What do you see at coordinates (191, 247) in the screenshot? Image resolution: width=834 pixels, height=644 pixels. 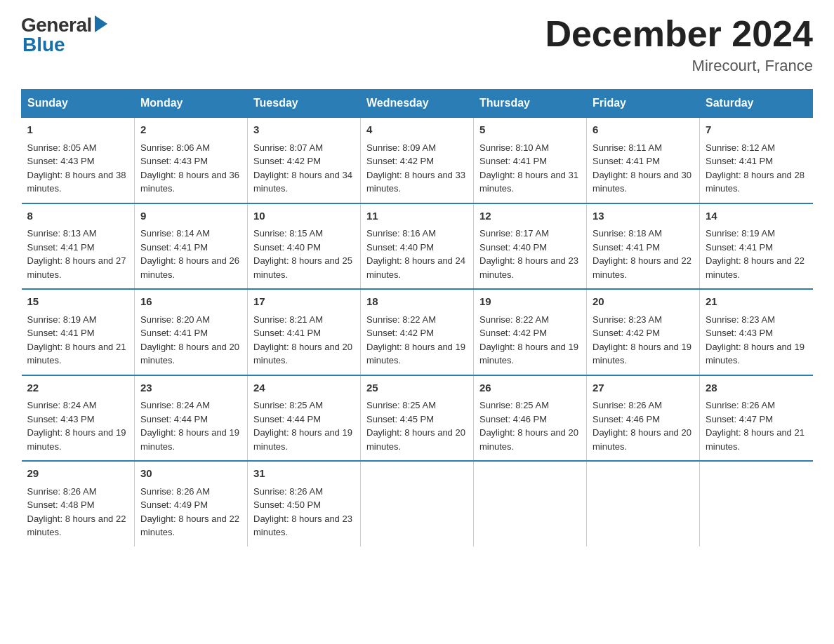 I see `calendar-cell: 9Sunrise: 8:14 AMSunset: 4:41 PMDaylight…` at bounding box center [191, 247].